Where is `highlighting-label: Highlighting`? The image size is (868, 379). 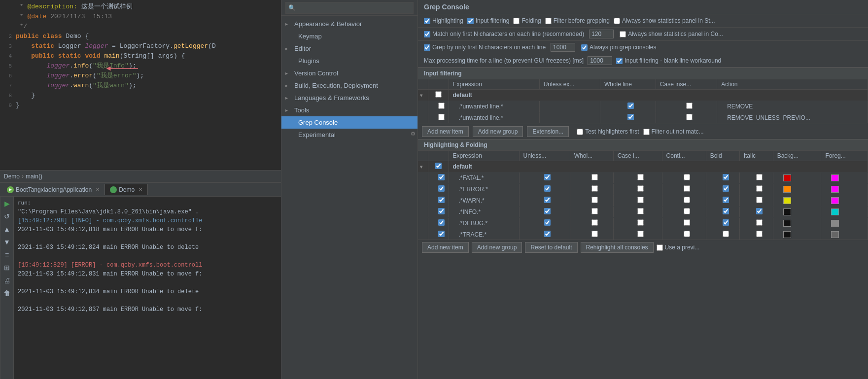
highlighting-label: Highlighting is located at coordinates (448, 21).